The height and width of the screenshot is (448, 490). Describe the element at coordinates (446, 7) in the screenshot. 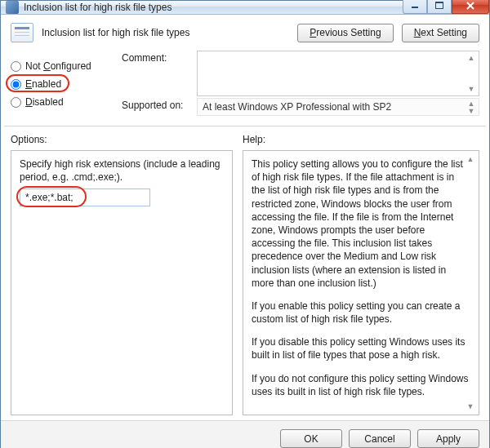

I see `window-buttons` at that location.